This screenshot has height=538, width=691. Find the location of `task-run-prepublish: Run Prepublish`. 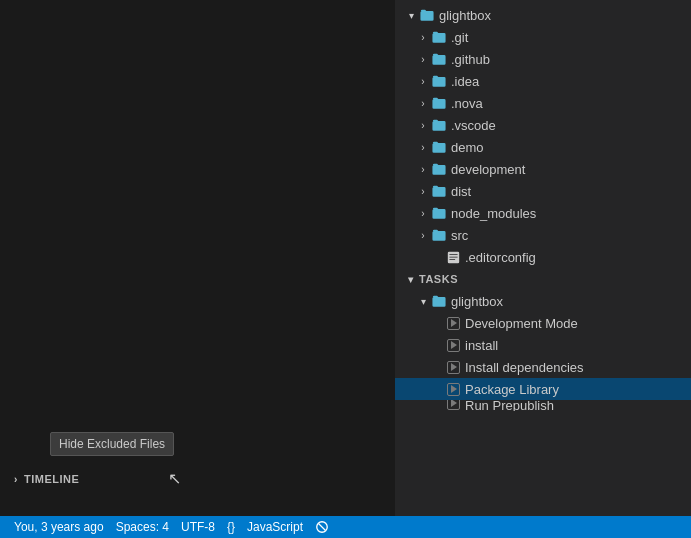

task-run-prepublish: Run Prepublish is located at coordinates (543, 406).